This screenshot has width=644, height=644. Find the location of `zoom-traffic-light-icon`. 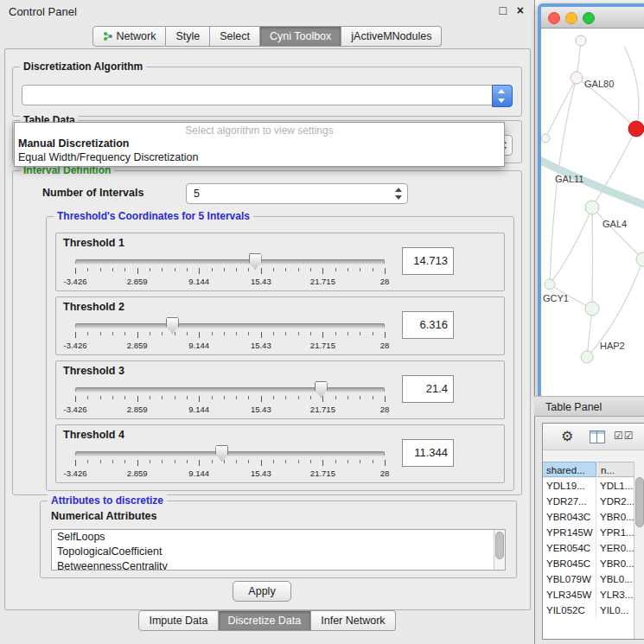

zoom-traffic-light-icon is located at coordinates (589, 18).